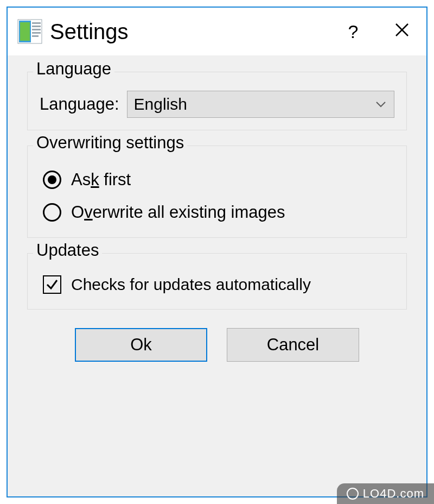 The image size is (434, 504). I want to click on language-group: Language Language: English, so click(217, 101).